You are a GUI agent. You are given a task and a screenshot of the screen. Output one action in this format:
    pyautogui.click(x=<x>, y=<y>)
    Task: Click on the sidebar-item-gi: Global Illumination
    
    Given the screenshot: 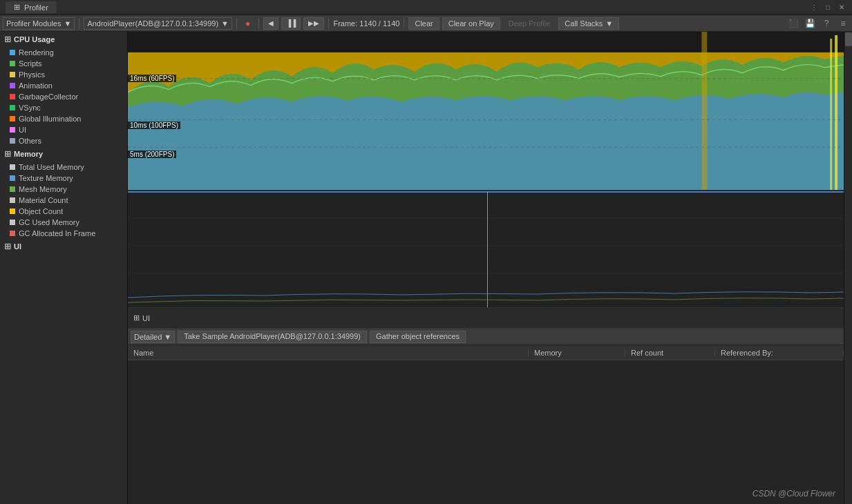 What is the action you would take?
    pyautogui.click(x=64, y=119)
    